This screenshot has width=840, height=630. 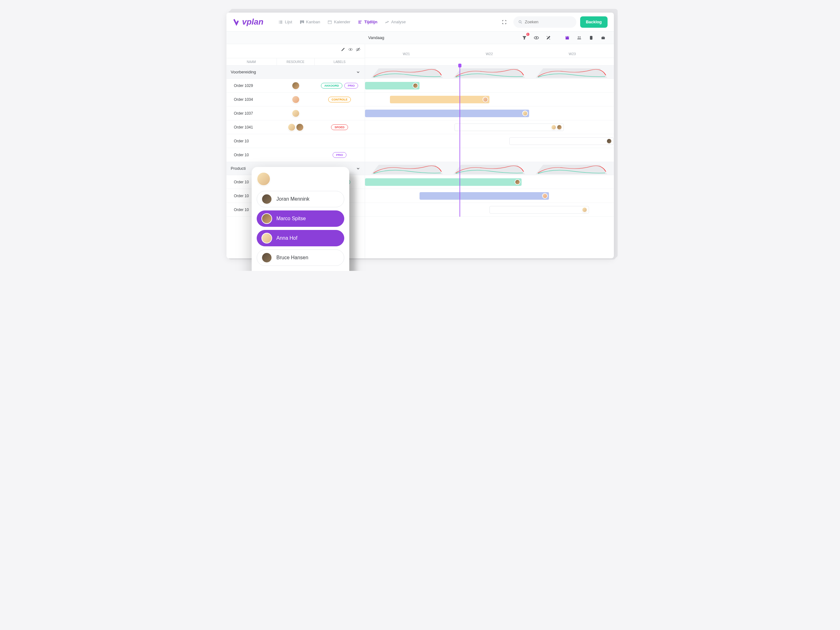 What do you see at coordinates (594, 22) in the screenshot?
I see `backlog-button: Backlog` at bounding box center [594, 22].